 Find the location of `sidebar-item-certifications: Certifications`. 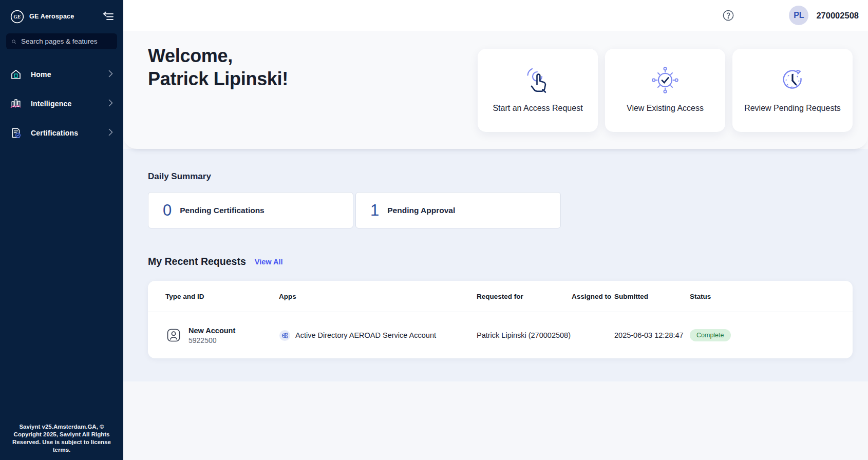

sidebar-item-certifications: Certifications is located at coordinates (62, 133).